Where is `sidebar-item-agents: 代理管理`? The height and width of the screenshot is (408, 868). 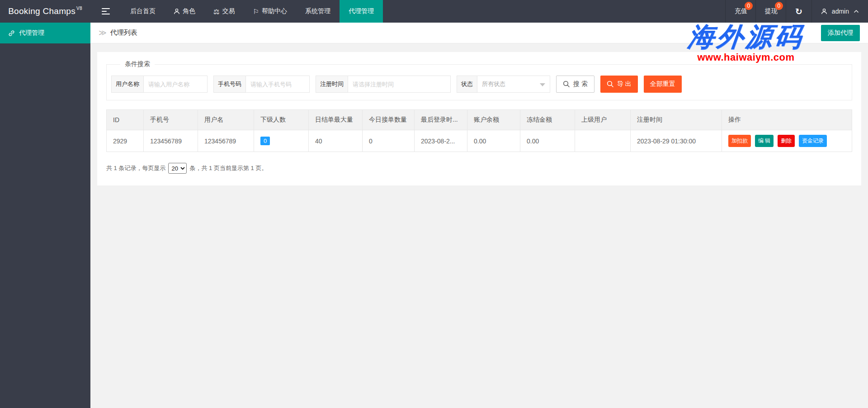 sidebar-item-agents: 代理管理 is located at coordinates (45, 33).